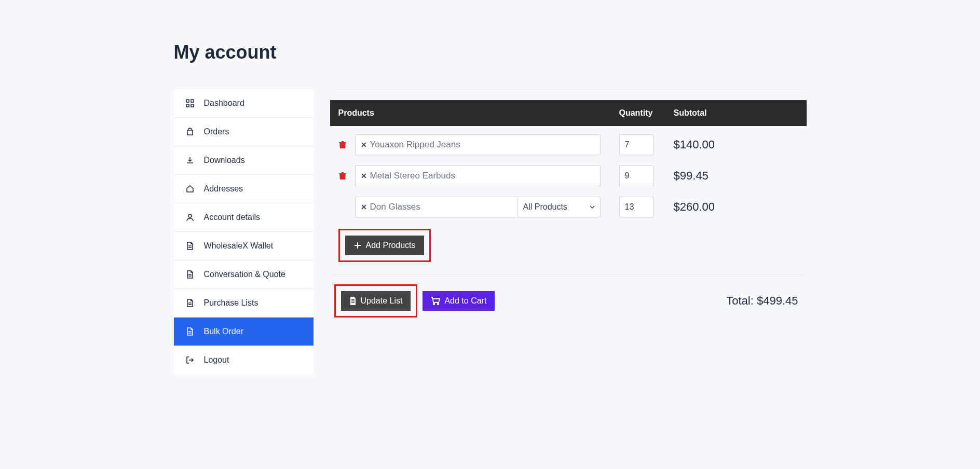 The image size is (980, 469). I want to click on sidebar-item-label: Downloads, so click(224, 160).